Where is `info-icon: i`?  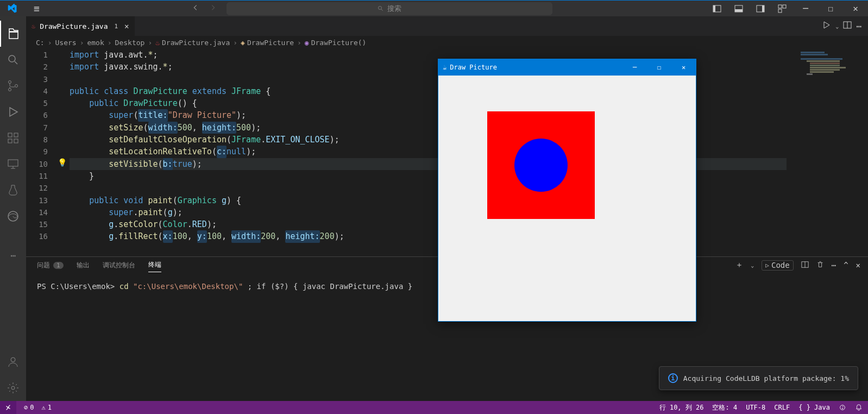 info-icon: i is located at coordinates (673, 378).